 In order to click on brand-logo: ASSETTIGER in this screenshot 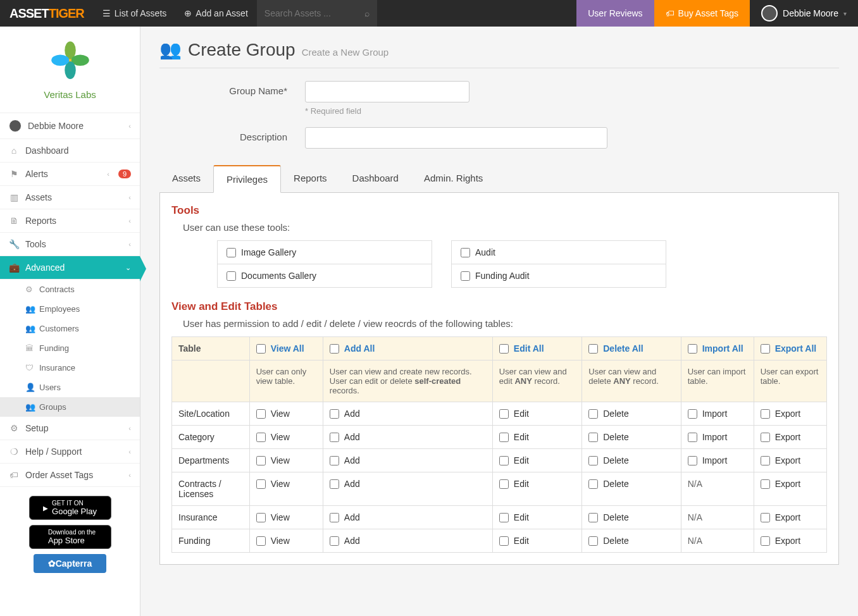, I will do `click(47, 14)`.